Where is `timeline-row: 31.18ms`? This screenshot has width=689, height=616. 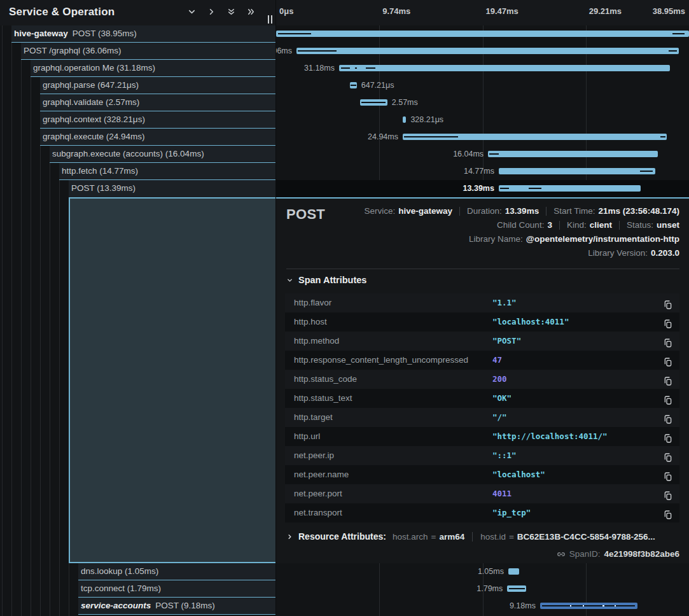 timeline-row: 31.18ms is located at coordinates (482, 69).